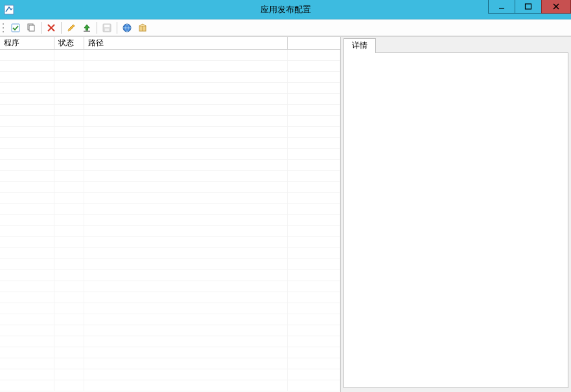 The width and height of the screenshot is (571, 392). I want to click on save-icon, so click(107, 28).